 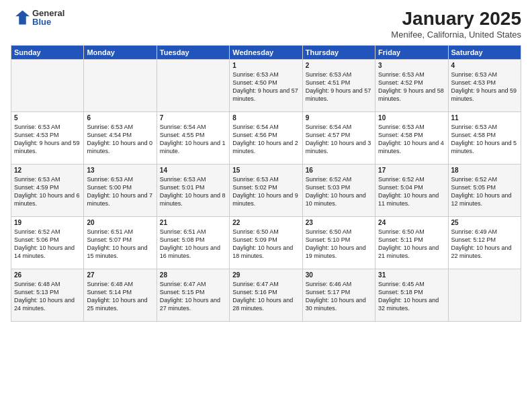 What do you see at coordinates (48, 295) in the screenshot?
I see `day-cell: 26Sunrise: 6:48 AM Sunset: 5:13 PM Dayli…` at bounding box center [48, 295].